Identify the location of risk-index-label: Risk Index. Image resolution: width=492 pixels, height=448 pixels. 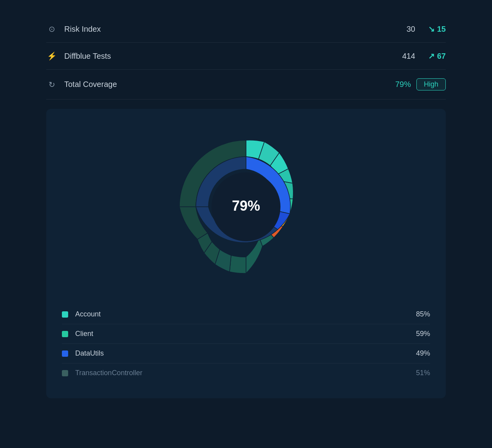
(235, 29).